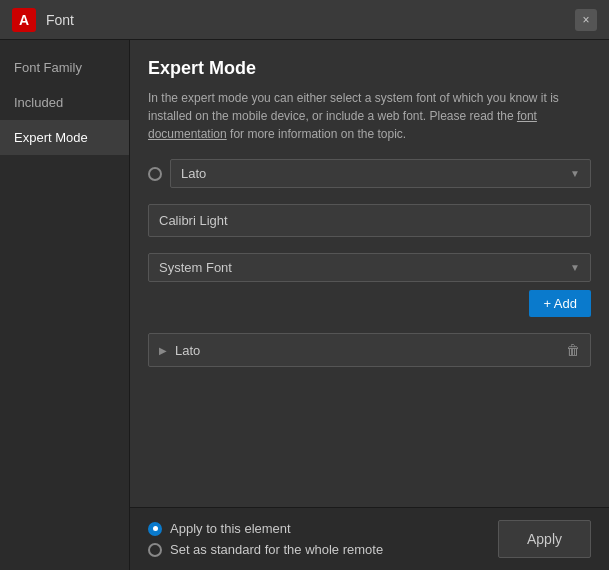 The width and height of the screenshot is (609, 570). Describe the element at coordinates (24, 20) in the screenshot. I see `app-icon: A` at that location.